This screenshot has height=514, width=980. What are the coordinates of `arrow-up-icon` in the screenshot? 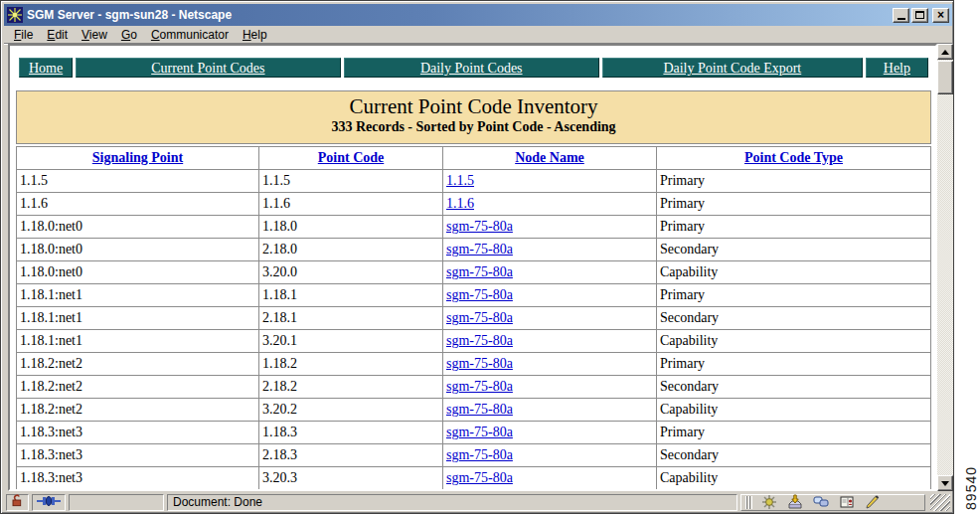 It's located at (945, 52).